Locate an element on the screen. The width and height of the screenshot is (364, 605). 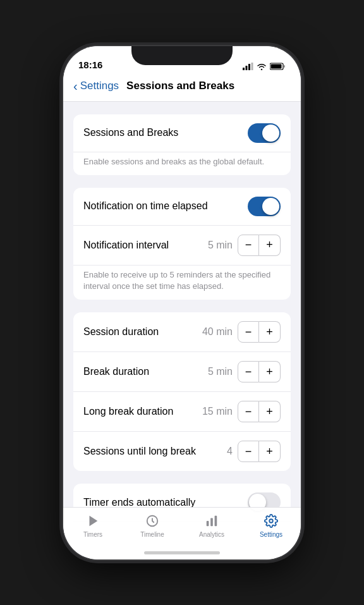
home-indicator is located at coordinates (182, 553).